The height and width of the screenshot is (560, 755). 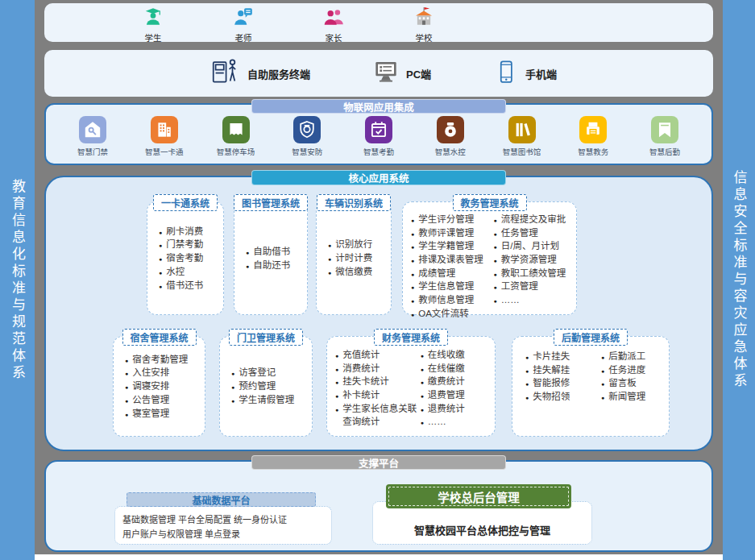 I want to click on system-item-list: ●流程提交及审批●任务管理●日/周、月计划●教学资源管理●教职工绩效管理●工资管…, so click(x=533, y=266).